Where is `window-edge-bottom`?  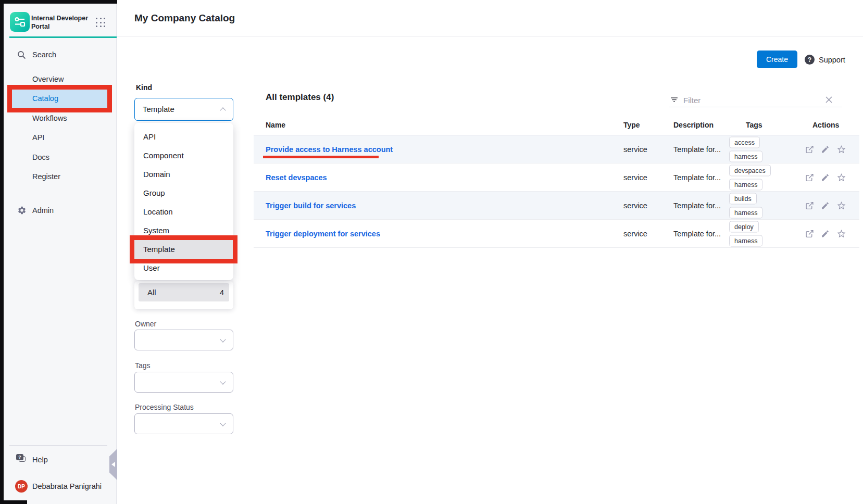
window-edge-bottom is located at coordinates (14, 502).